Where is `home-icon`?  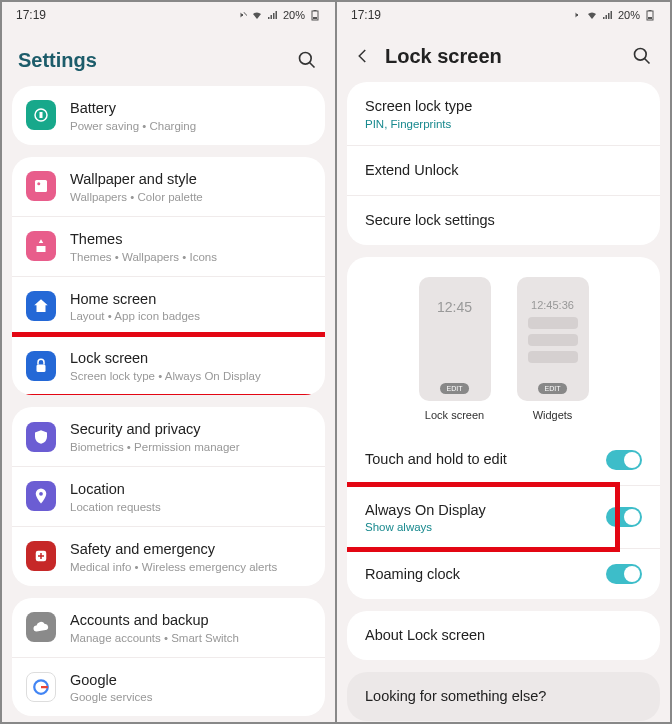 home-icon is located at coordinates (41, 306).